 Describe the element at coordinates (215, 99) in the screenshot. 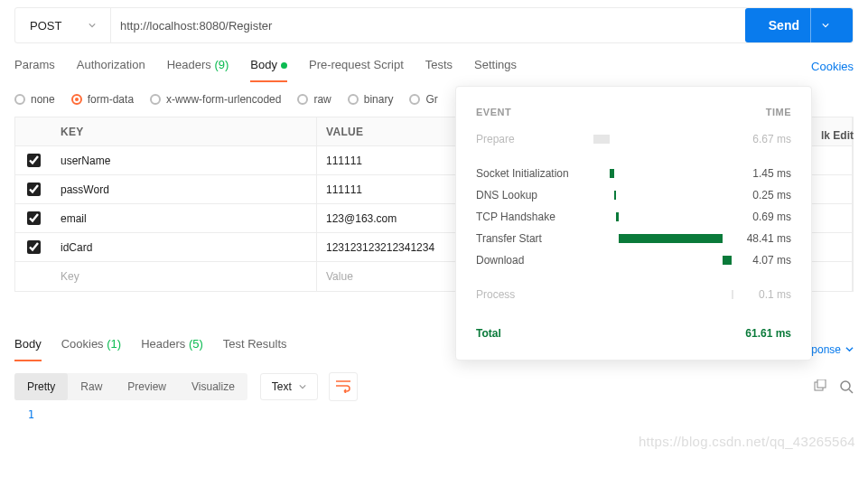

I see `radio-xwww: x-www-form-urlencoded` at that location.